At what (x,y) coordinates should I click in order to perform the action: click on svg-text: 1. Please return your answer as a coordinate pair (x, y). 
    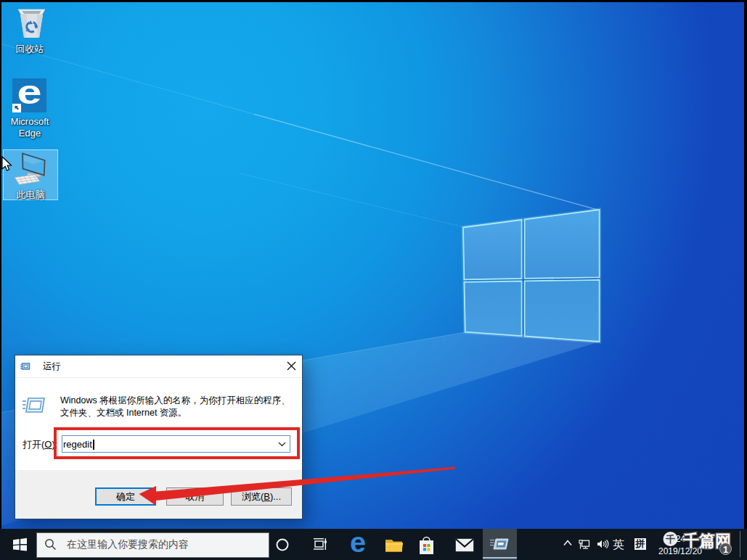
    Looking at the image, I should click on (726, 550).